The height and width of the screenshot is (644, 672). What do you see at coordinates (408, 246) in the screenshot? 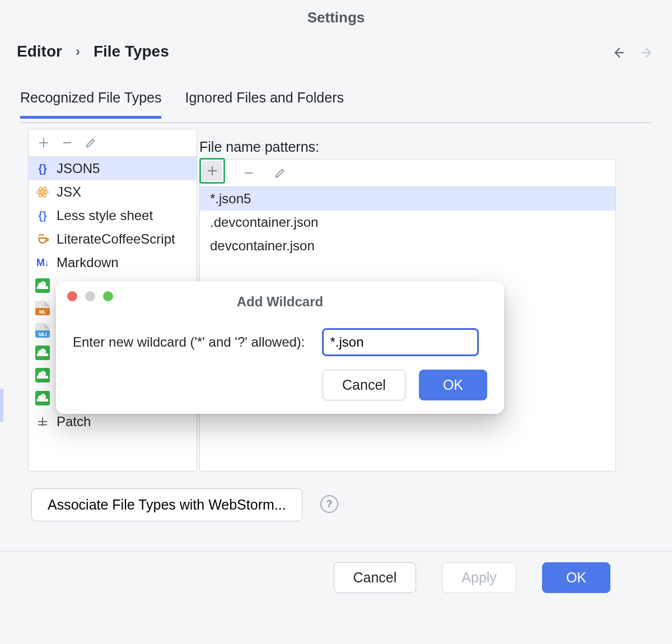
I see `list-item: devcontainer.json` at bounding box center [408, 246].